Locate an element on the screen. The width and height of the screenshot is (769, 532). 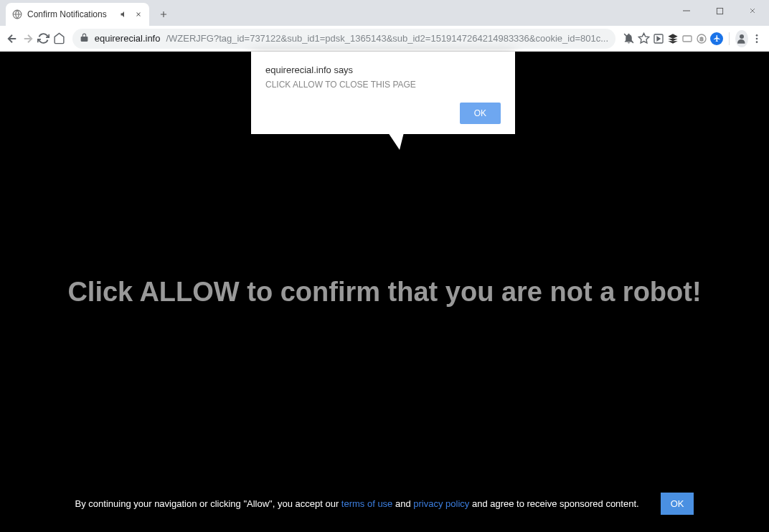
alert-ok-button: OK is located at coordinates (481, 113).